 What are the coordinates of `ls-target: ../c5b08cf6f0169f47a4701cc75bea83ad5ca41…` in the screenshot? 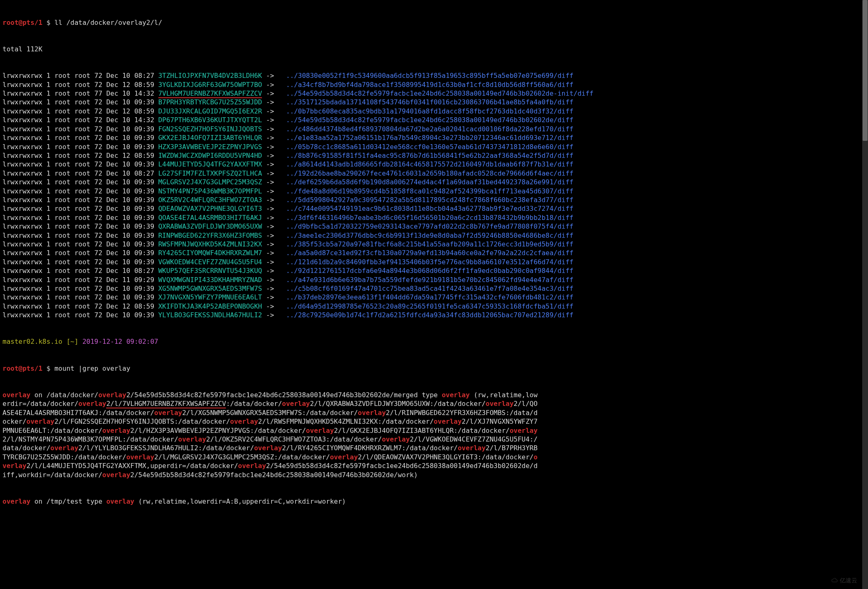 It's located at (430, 288).